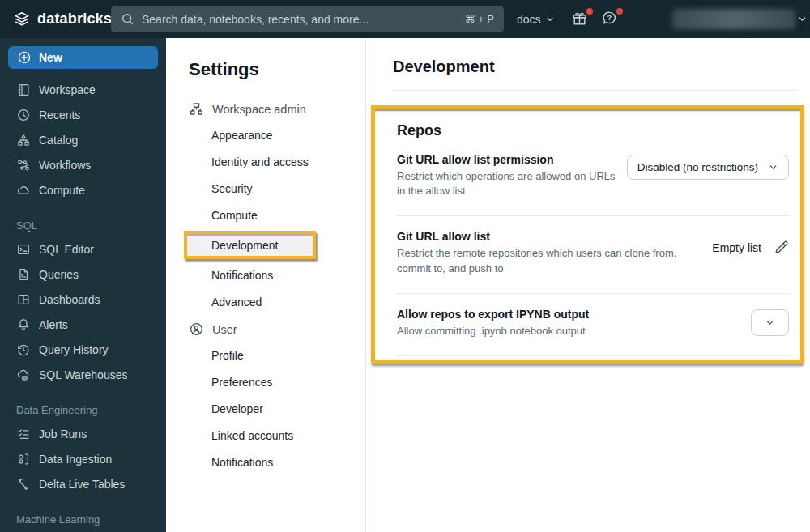  What do you see at coordinates (507, 160) in the screenshot?
I see `setting-label: Git URL allow list permission` at bounding box center [507, 160].